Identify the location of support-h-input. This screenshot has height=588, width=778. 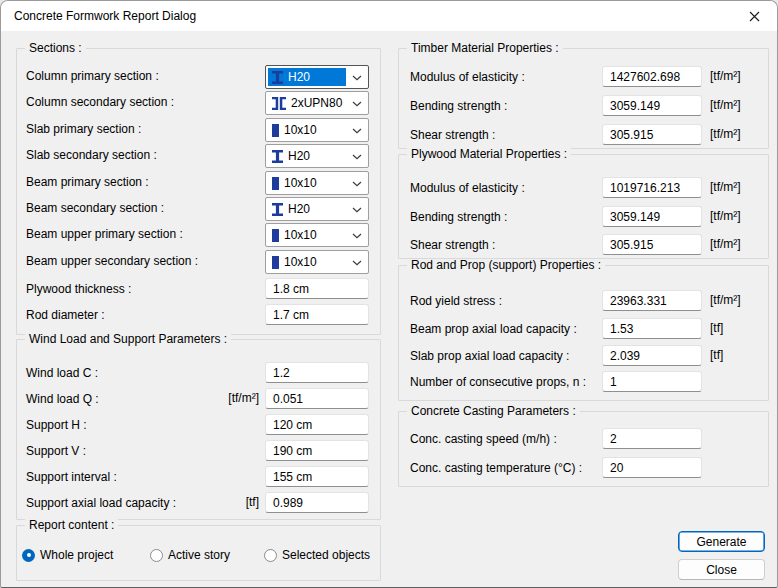
(317, 424).